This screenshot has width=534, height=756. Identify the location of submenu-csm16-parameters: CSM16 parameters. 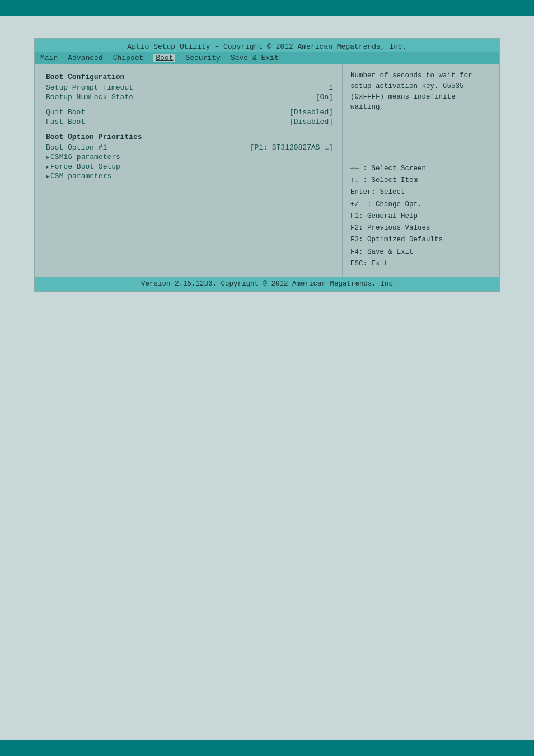
(189, 157).